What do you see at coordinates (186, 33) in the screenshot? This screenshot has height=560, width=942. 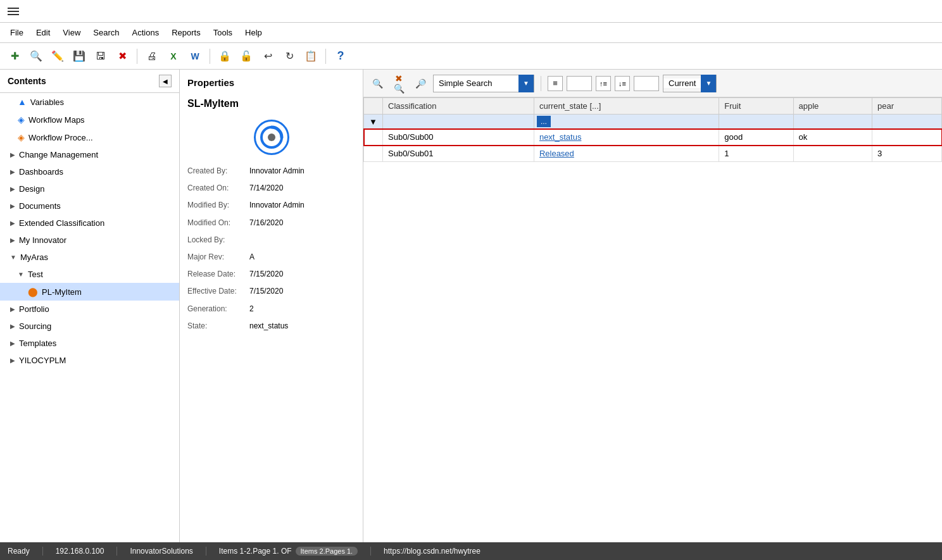 I see `menu-reports: Reports` at bounding box center [186, 33].